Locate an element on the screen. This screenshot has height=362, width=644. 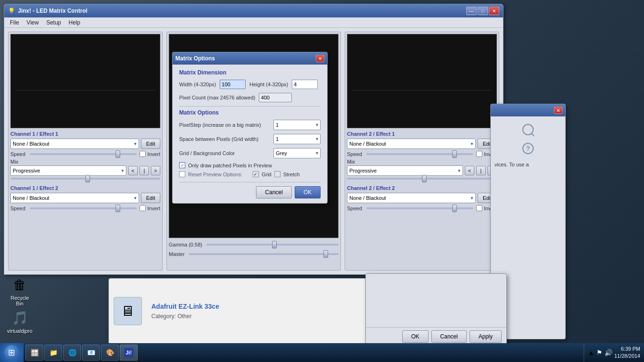
taskbar-item-chrome: 🌐 is located at coordinates (72, 353).